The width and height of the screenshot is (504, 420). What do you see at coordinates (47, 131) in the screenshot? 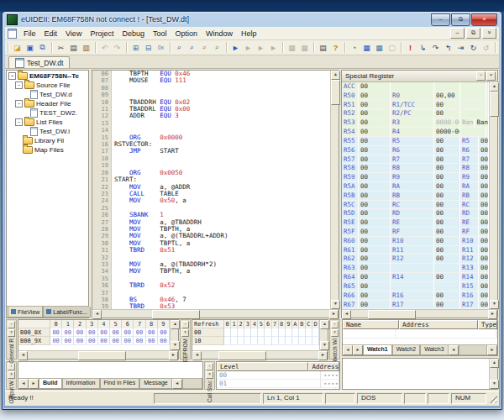
I see `tree-item-test-dw-list: Test_DW.l` at bounding box center [47, 131].